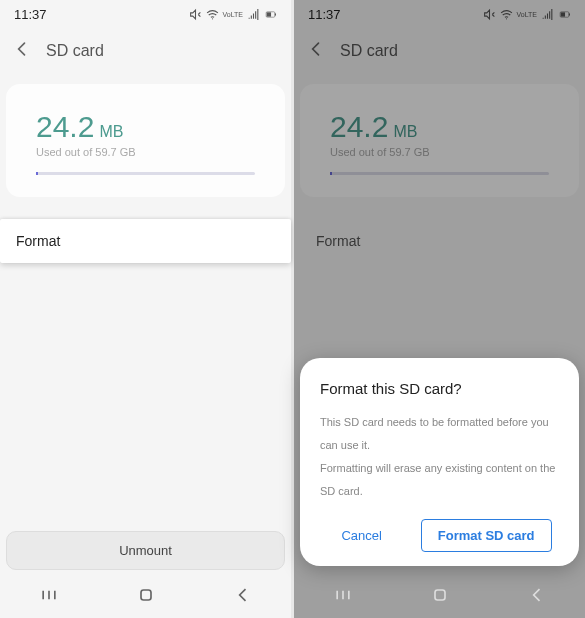 This screenshot has height=618, width=585. I want to click on dialog-title: Format this SD card?, so click(440, 388).